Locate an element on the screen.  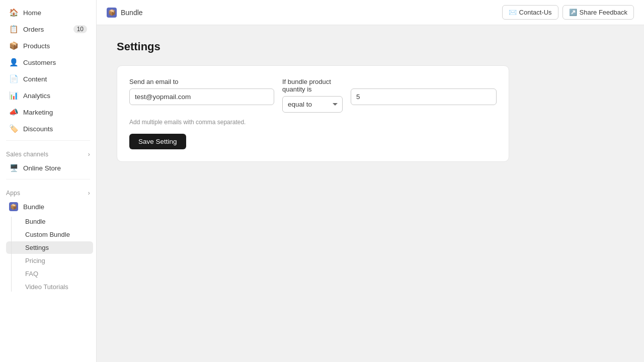
sidebar-item-bundle-parent: 📦 Bundle is located at coordinates (48, 207).